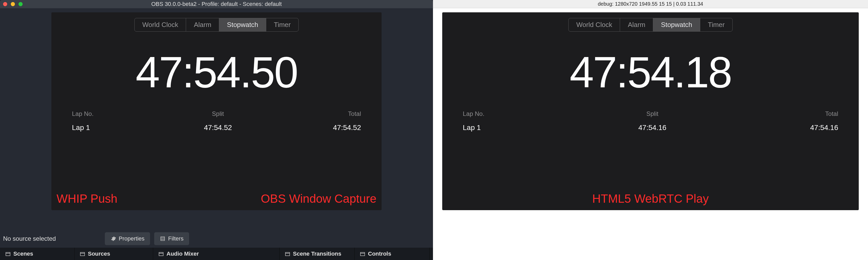 The height and width of the screenshot is (260, 868). I want to click on dock-sources-label: Sources, so click(99, 254).